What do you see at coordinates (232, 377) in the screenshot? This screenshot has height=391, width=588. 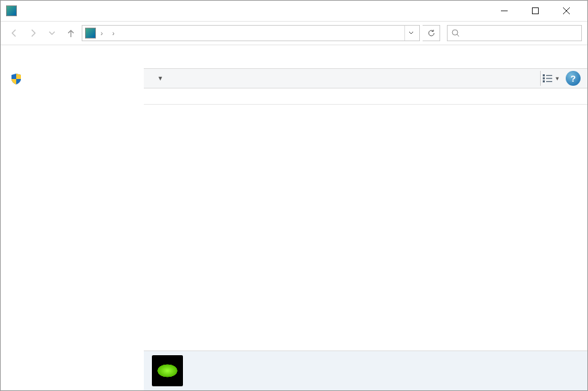 I see `details-size` at bounding box center [232, 377].